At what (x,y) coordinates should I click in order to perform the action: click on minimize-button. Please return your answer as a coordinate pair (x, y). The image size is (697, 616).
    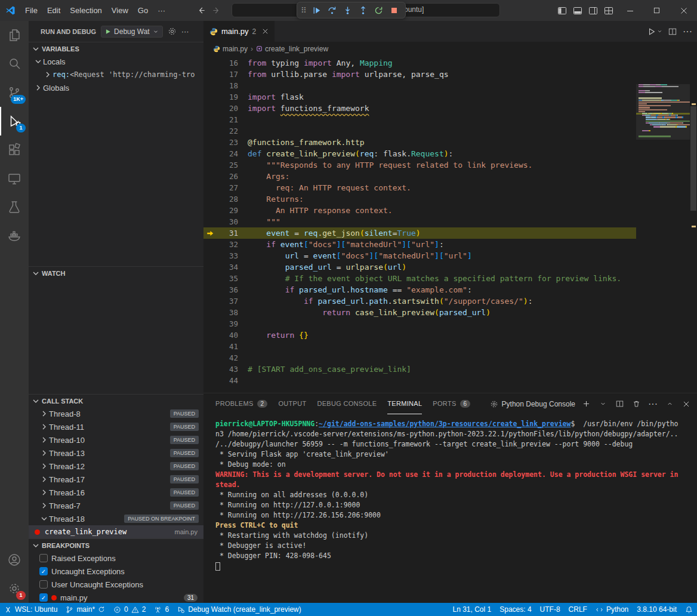
    Looking at the image, I should click on (630, 11).